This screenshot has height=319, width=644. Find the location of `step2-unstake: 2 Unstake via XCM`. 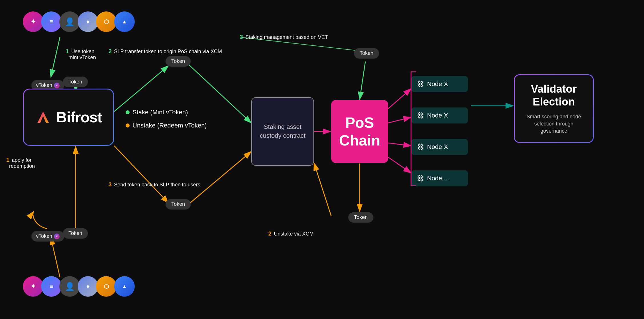

step2-unstake: 2 Unstake via XCM is located at coordinates (291, 234).